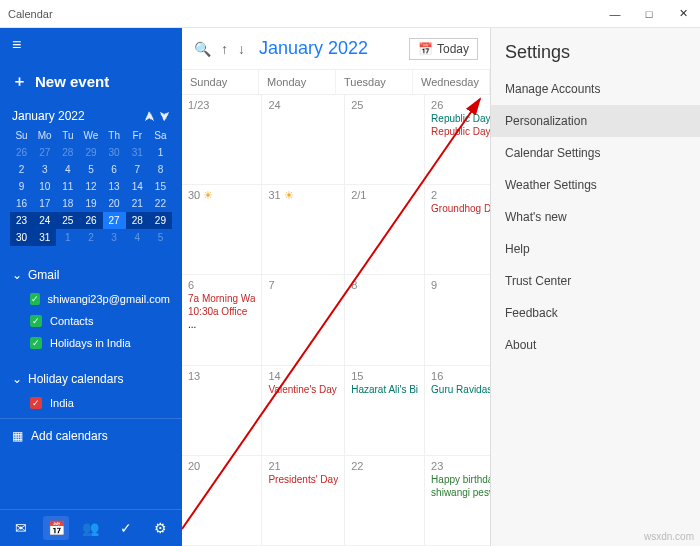 This screenshot has height=546, width=700. What do you see at coordinates (458, 230) in the screenshot?
I see `day-cell: 2Groundhog Day` at bounding box center [458, 230].